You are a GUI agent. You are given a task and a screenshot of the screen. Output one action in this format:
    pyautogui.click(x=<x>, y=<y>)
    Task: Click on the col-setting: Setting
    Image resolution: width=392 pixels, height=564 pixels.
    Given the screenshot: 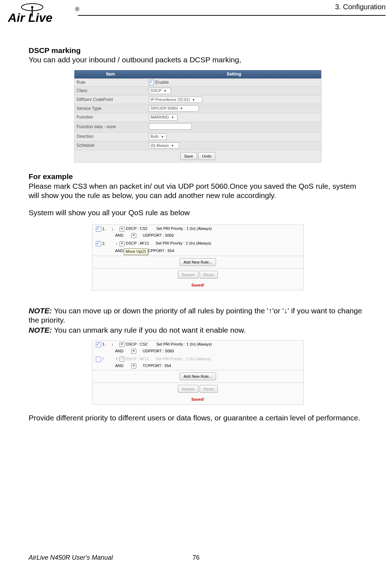 What is the action you would take?
    pyautogui.click(x=234, y=74)
    